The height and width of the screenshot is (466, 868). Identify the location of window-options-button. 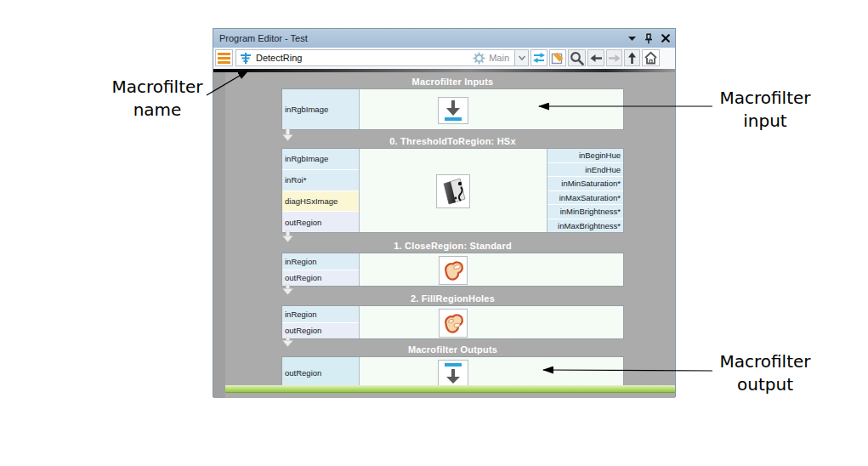
(632, 38).